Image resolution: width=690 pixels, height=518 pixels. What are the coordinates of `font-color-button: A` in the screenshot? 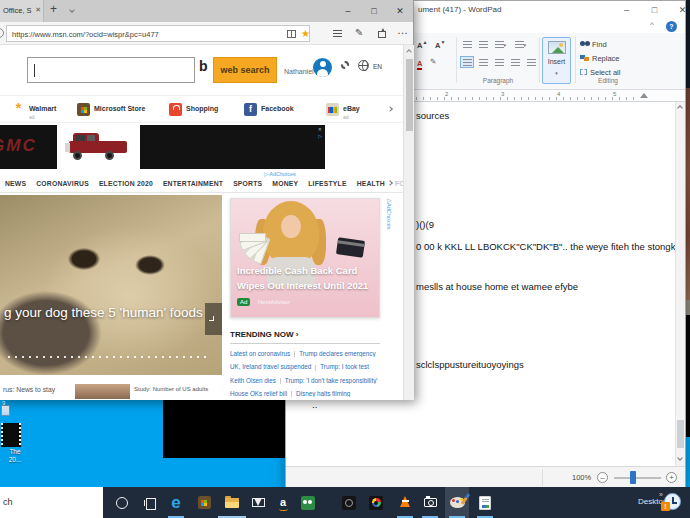 It's located at (420, 64).